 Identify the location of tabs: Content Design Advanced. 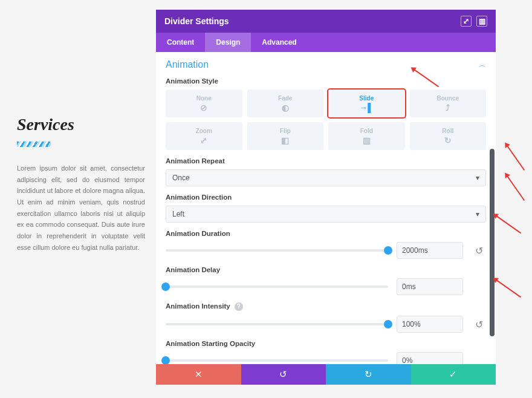
(326, 42).